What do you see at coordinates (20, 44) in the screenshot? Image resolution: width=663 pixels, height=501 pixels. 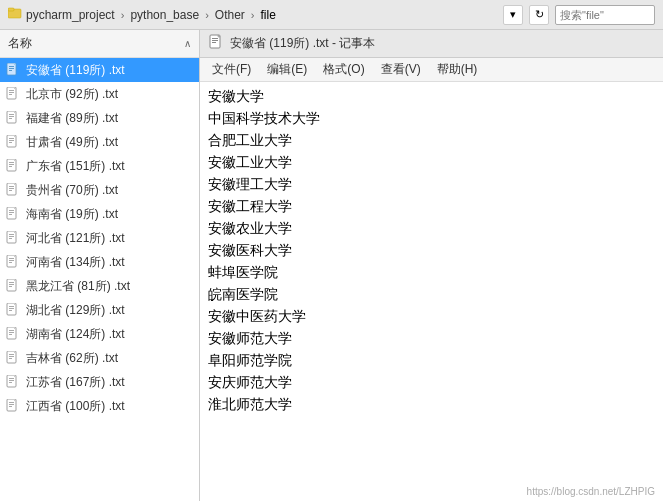 I see `file-panel-title: 名称` at bounding box center [20, 44].